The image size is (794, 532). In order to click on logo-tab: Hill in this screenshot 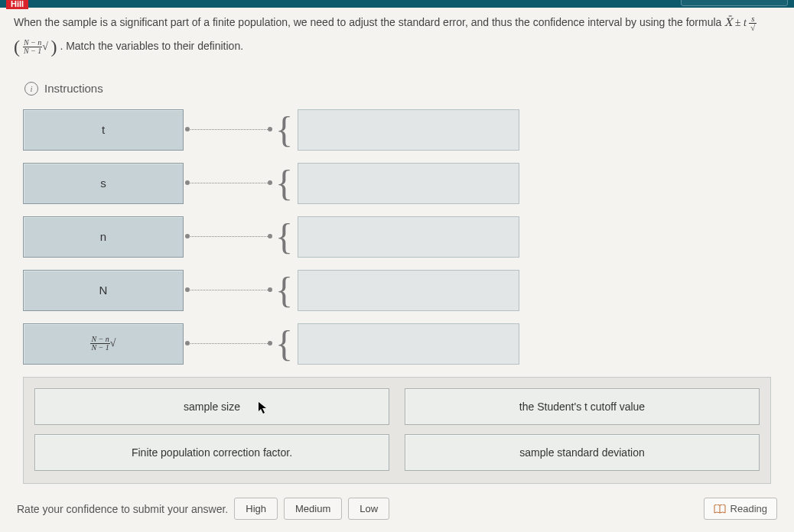, I will do `click(17, 5)`.